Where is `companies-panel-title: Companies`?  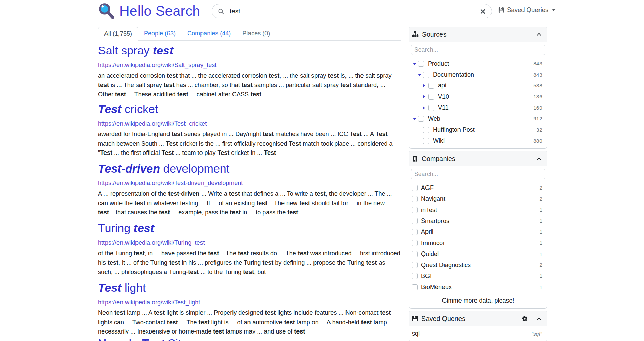 companies-panel-title: Companies is located at coordinates (438, 159).